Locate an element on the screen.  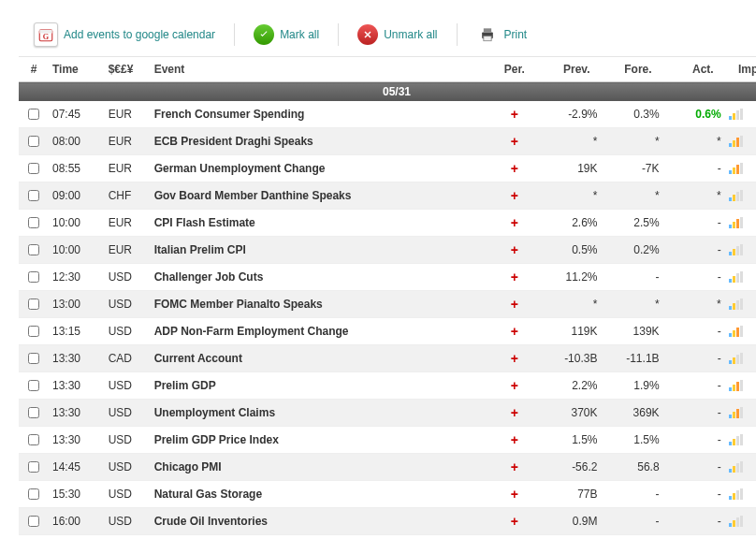
event-name: Unemployment Claims is located at coordinates (320, 414).